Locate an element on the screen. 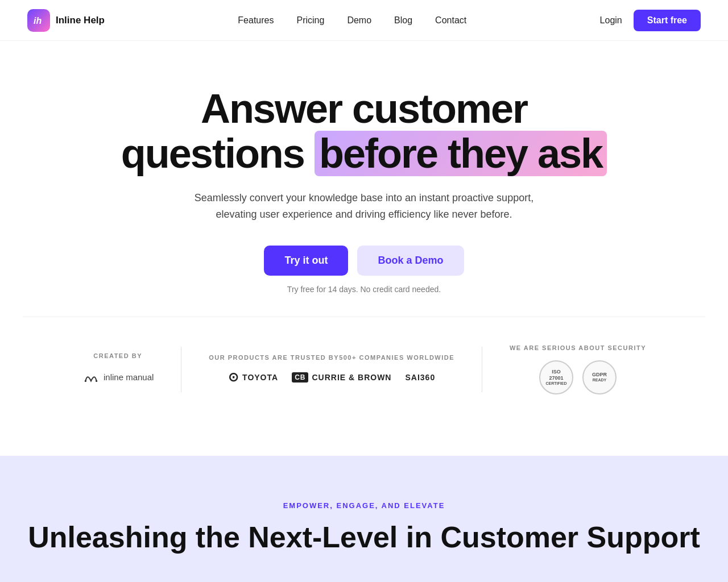 The image size is (728, 582). iso-badge: ISO 27001 CERTIFIED is located at coordinates (556, 377).